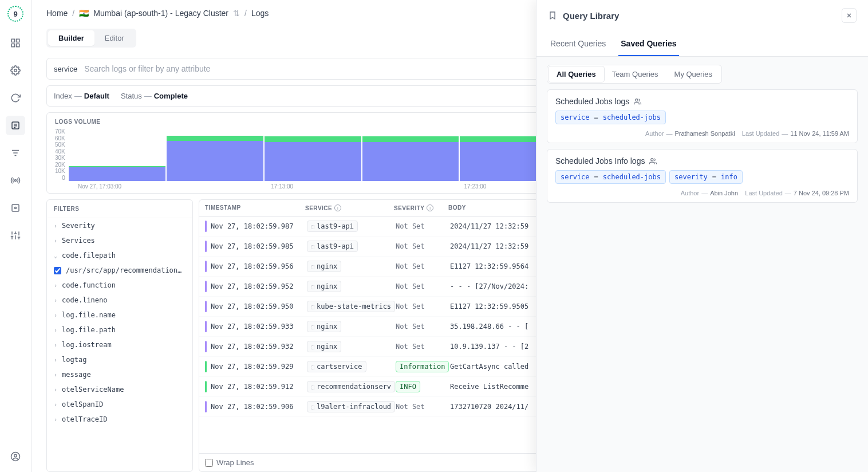  I want to click on cell-timestamp: Nov 27, 18:02:59.956, so click(259, 266).